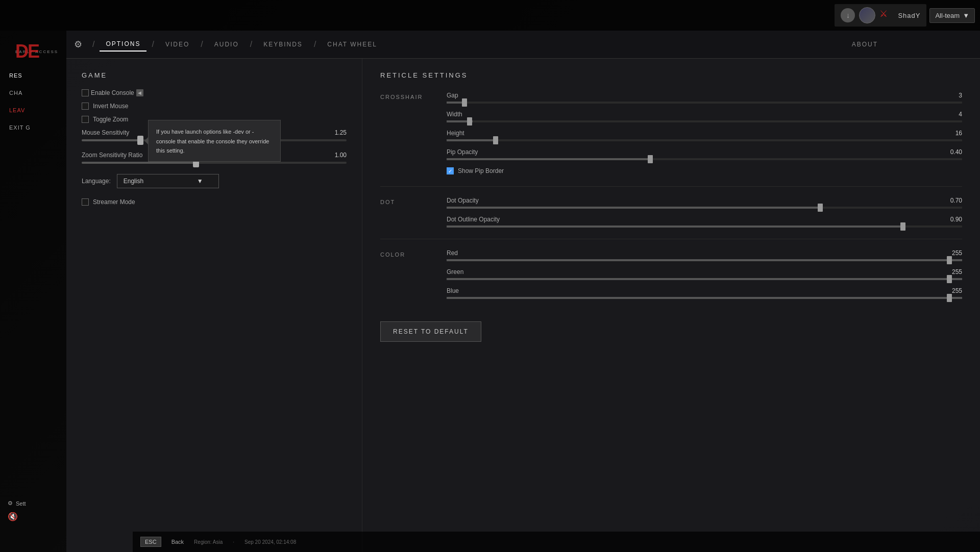  I want to click on dot-outline-opacity-track, so click(704, 227).